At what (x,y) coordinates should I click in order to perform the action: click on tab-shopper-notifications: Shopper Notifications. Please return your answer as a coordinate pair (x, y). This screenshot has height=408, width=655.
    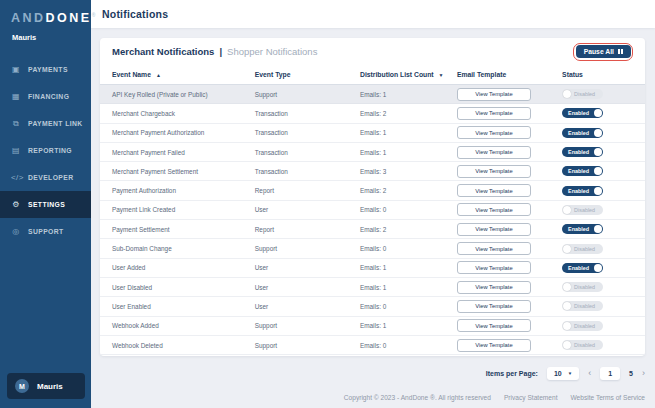
    Looking at the image, I should click on (272, 52).